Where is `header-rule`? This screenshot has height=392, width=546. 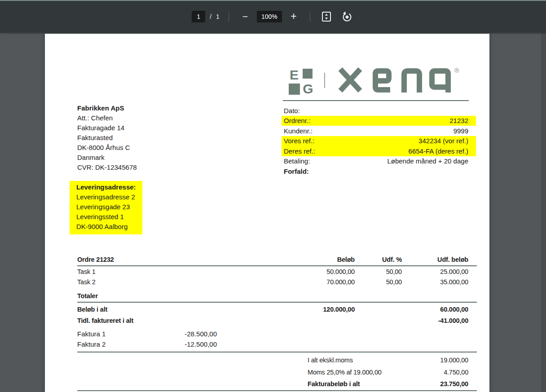 header-rule is located at coordinates (376, 101).